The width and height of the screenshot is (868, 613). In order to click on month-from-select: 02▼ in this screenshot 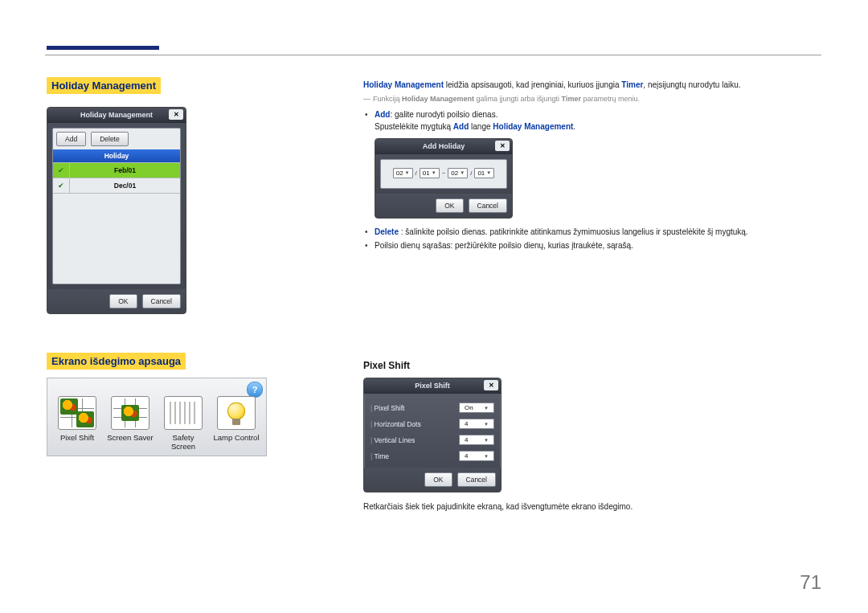, I will do `click(403, 174)`.